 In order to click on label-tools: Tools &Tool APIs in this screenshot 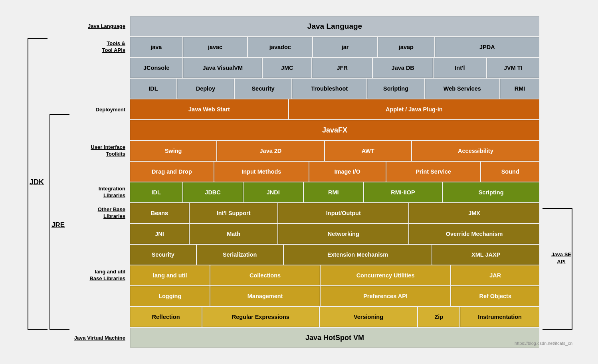, I will do `click(101, 47)`.